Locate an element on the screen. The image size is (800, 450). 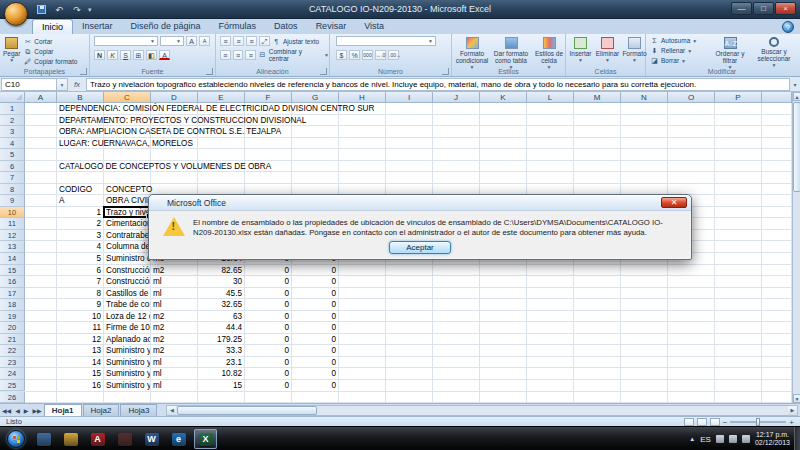
cell-D15: m2 is located at coordinates (174, 270).